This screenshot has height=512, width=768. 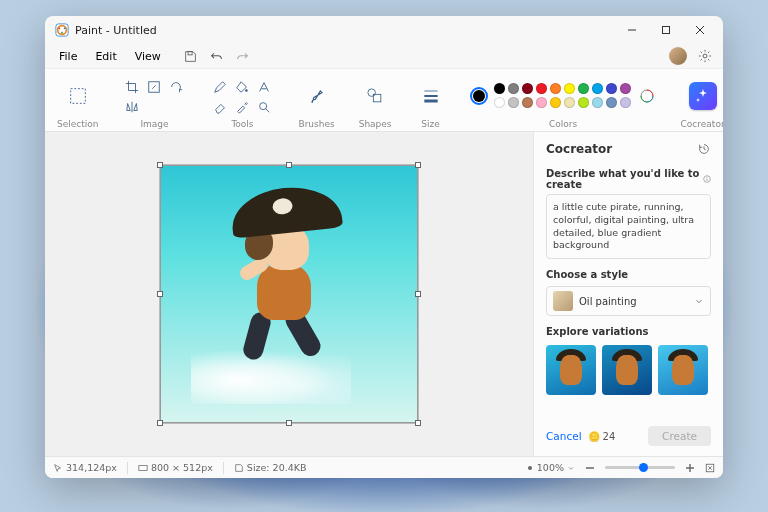 I want to click on eyedropper-icon, so click(x=242, y=107).